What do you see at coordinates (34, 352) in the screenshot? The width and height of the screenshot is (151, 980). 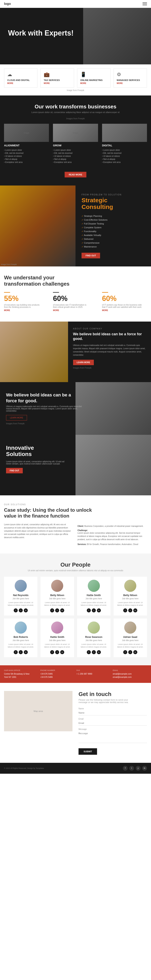 I see `about-woman-image` at bounding box center [34, 352].